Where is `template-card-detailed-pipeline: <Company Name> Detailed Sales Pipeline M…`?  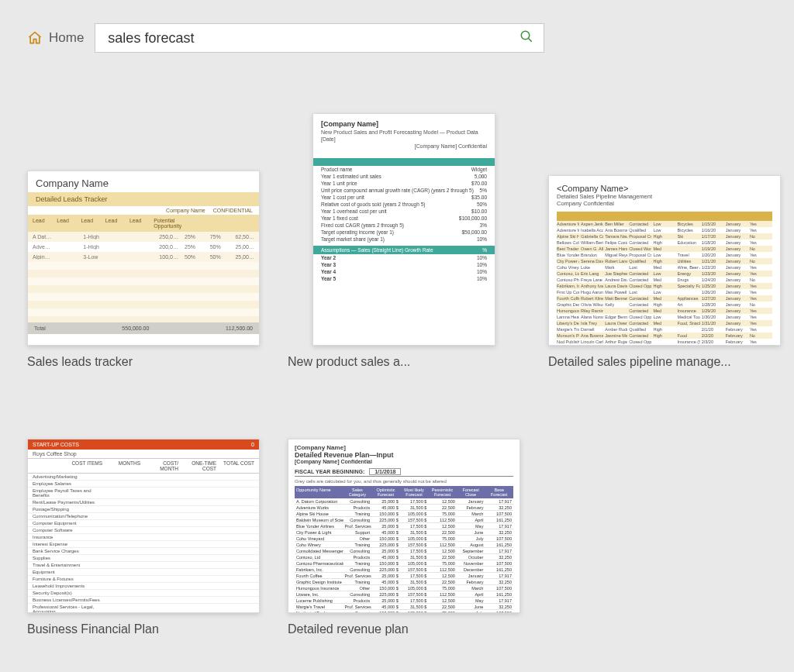
template-card-detailed-pipeline: <Company Name> Detailed Sales Pipeline M… is located at coordinates (665, 272).